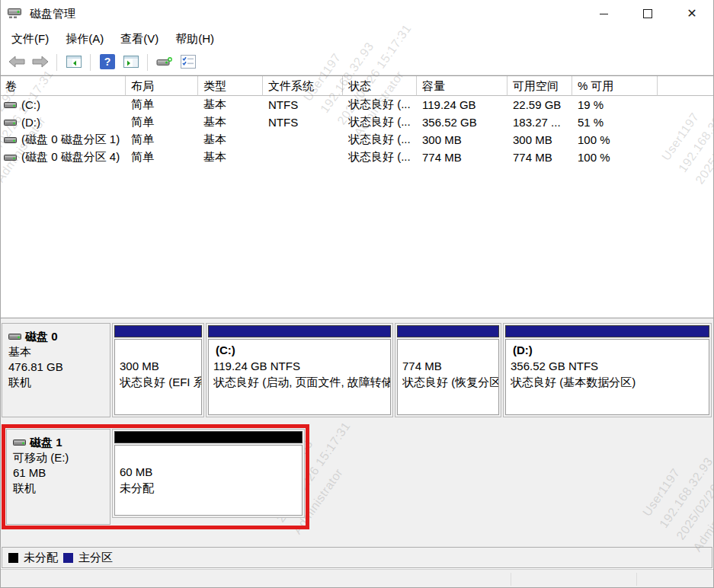  I want to click on cell-free_space: 300 MB, so click(540, 140).